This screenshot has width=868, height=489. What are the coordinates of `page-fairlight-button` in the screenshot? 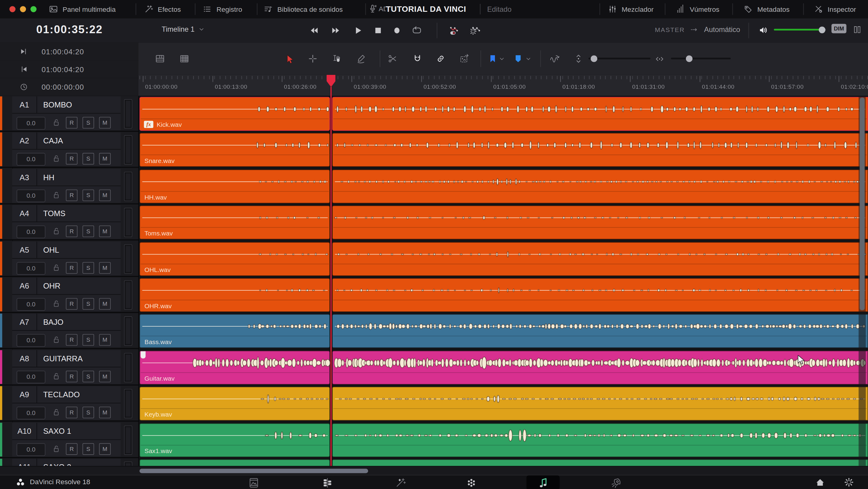 It's located at (543, 482).